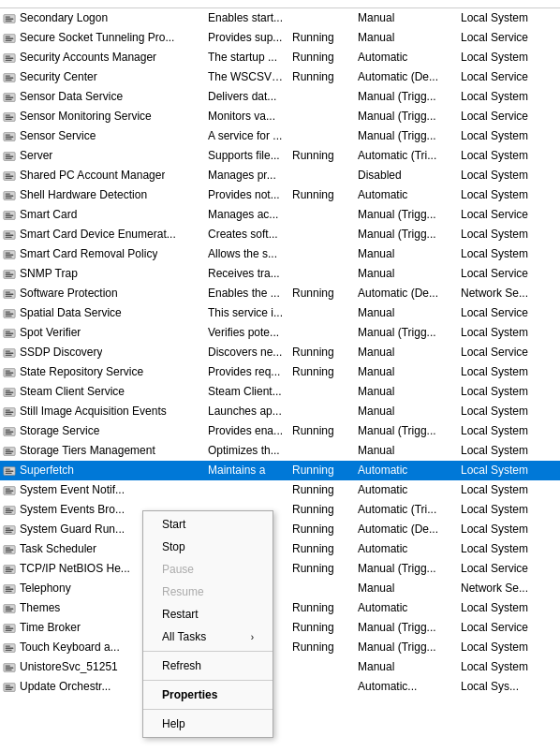  What do you see at coordinates (208, 724) in the screenshot?
I see `context-menu-item-help: Help` at bounding box center [208, 724].